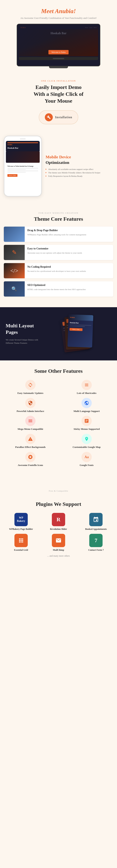 Image resolution: width=117 pixels, height=868 pixels. Describe the element at coordinates (30, 429) in the screenshot. I see `feature-label-4: Mega Menu Compatible` at that location.